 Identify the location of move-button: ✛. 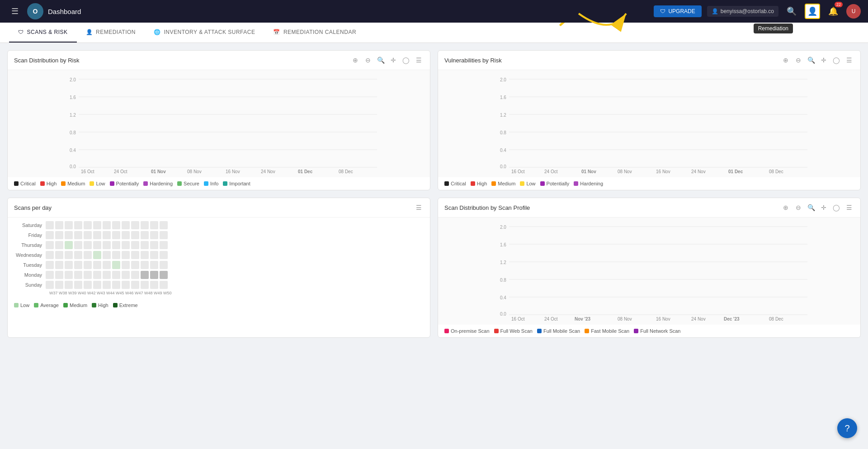
(393, 60).